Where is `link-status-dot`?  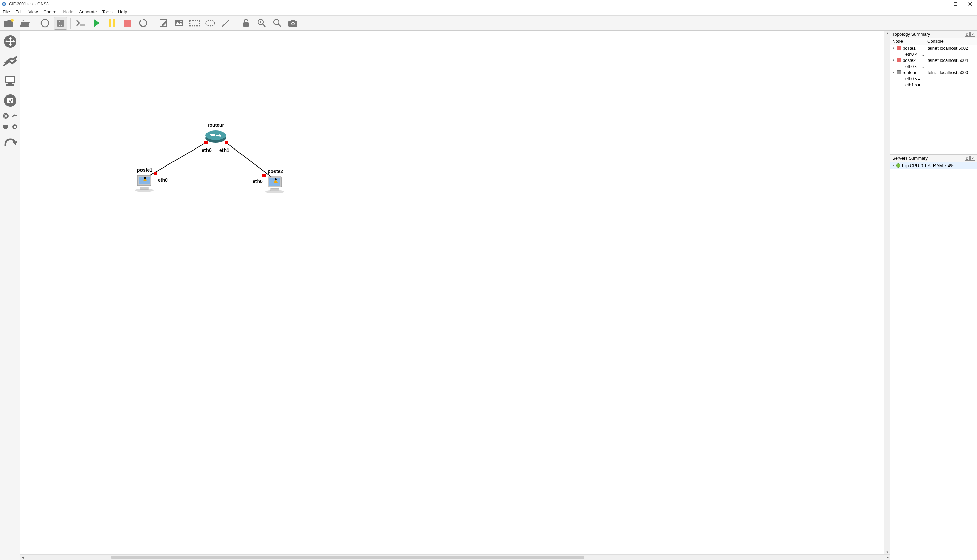 link-status-dot is located at coordinates (156, 173).